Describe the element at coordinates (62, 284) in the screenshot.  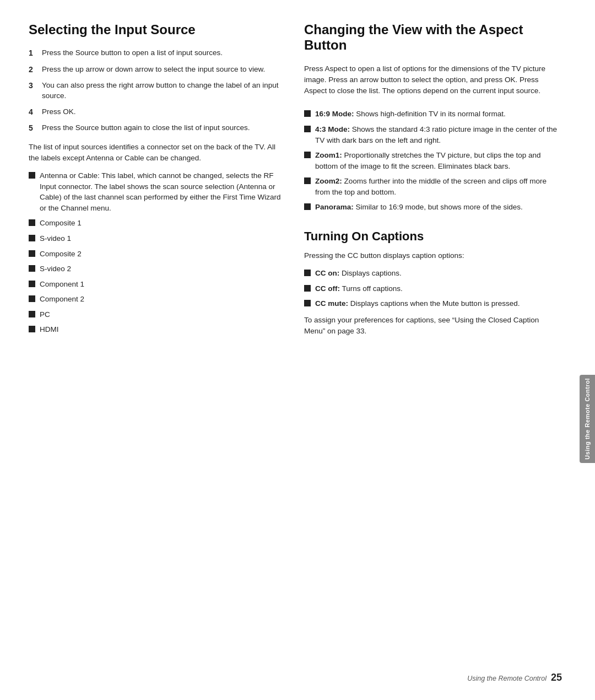
I see `bullet-text: Component 1` at that location.